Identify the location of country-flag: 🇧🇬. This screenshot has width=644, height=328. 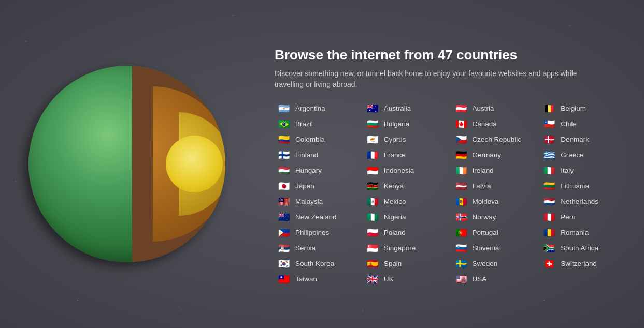
(373, 124).